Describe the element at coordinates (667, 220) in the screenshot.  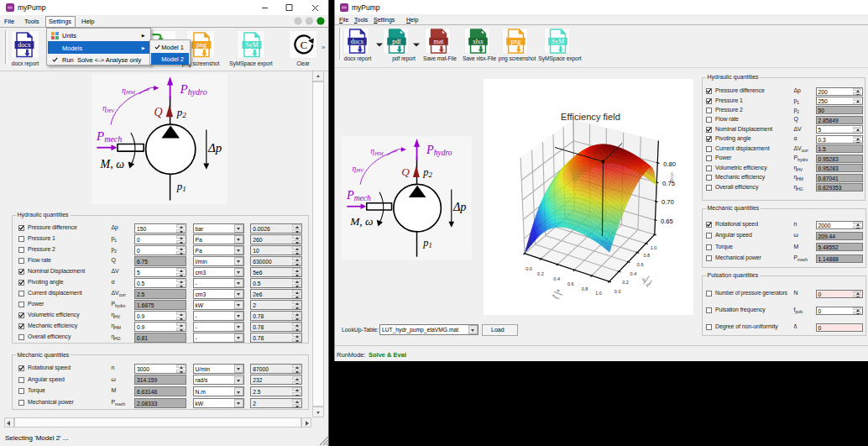
I see `svg-text: 0.65` at that location.